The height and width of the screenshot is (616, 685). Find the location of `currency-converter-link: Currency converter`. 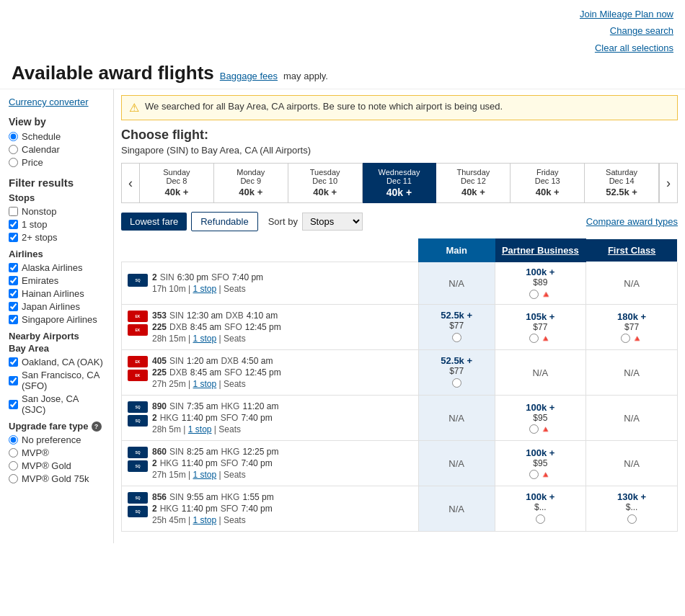

currency-converter-link: Currency converter is located at coordinates (56, 102).